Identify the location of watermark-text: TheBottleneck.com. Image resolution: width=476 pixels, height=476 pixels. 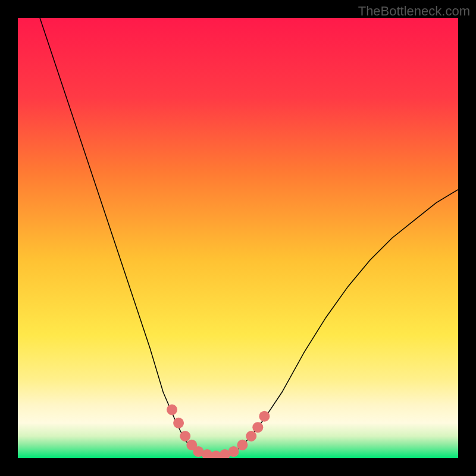
(414, 11).